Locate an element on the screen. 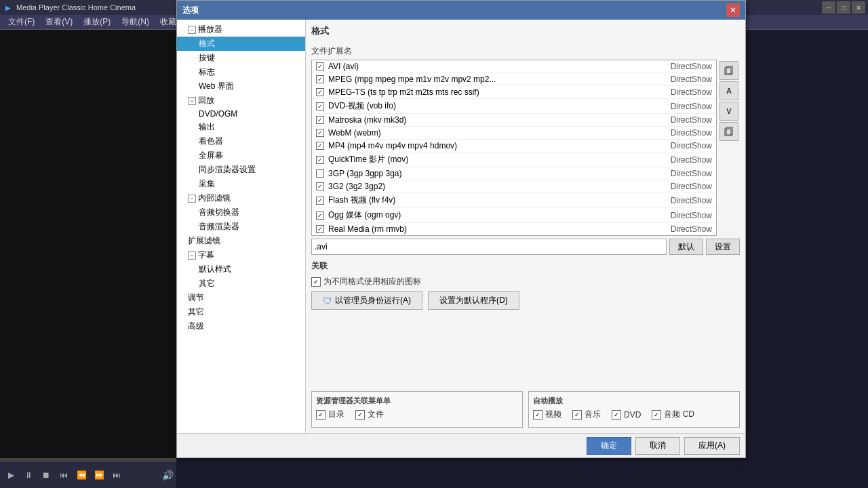 This screenshot has height=488, width=868. app-close-button: ✕ is located at coordinates (859, 7).